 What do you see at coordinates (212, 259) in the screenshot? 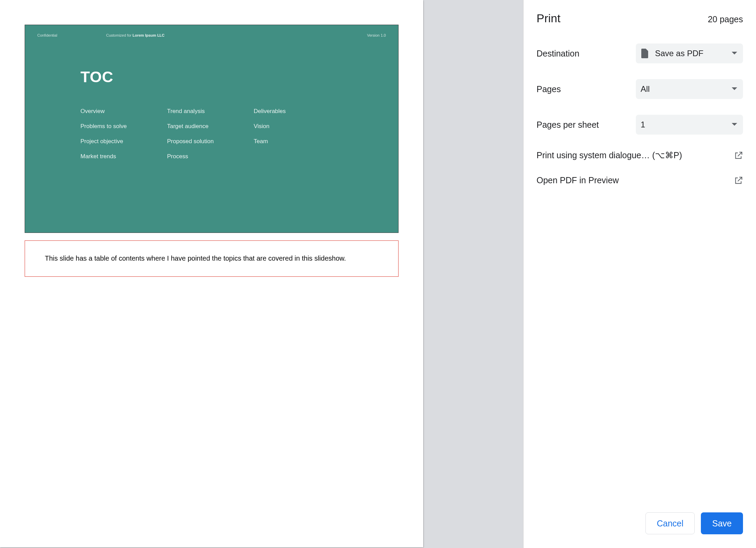
I see `speaker-notes: This slide has a table of contents where…` at bounding box center [212, 259].